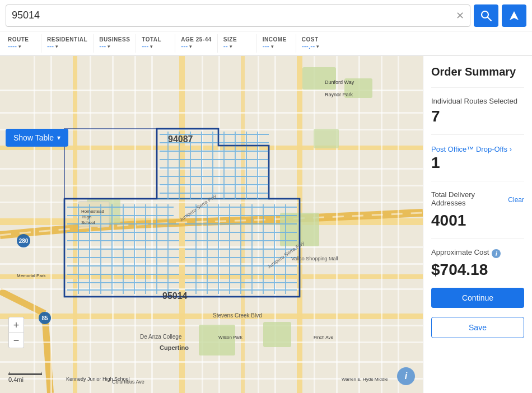 The height and width of the screenshot is (393, 532). I want to click on svg-text: Warren E. Hyde Middle, so click(365, 380).